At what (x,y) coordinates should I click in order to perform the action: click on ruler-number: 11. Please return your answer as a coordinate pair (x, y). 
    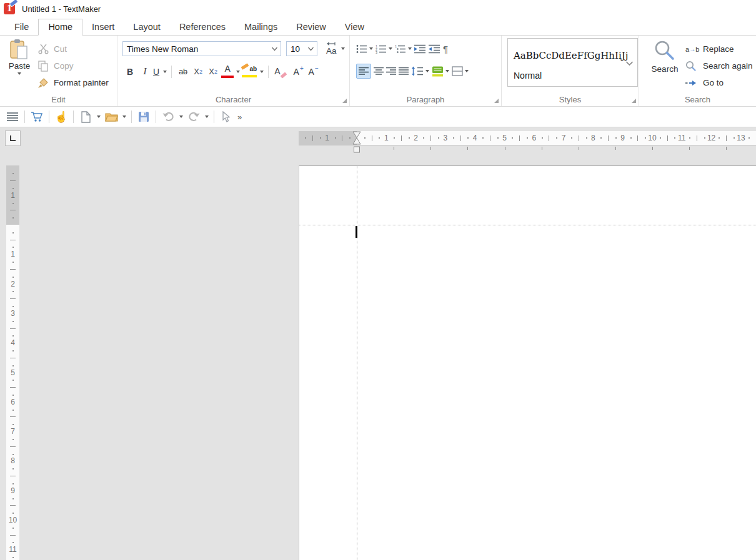
    Looking at the image, I should click on (12, 549).